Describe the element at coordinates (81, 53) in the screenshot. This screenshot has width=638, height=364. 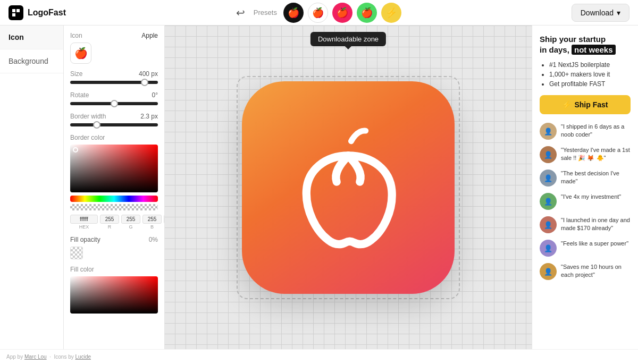
I see `icon-emoji: 🍎` at that location.